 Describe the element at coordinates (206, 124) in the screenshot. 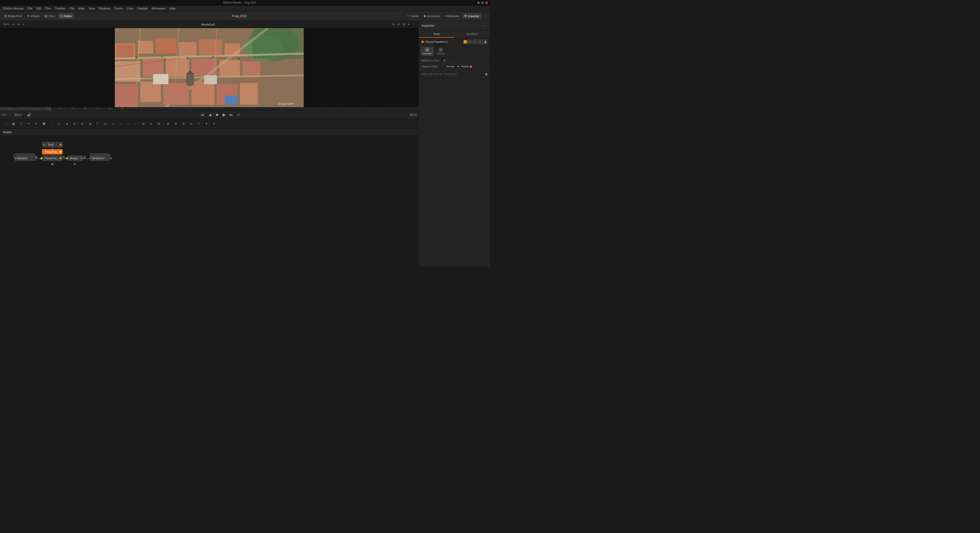

I see `particle-tool: ⁕` at that location.